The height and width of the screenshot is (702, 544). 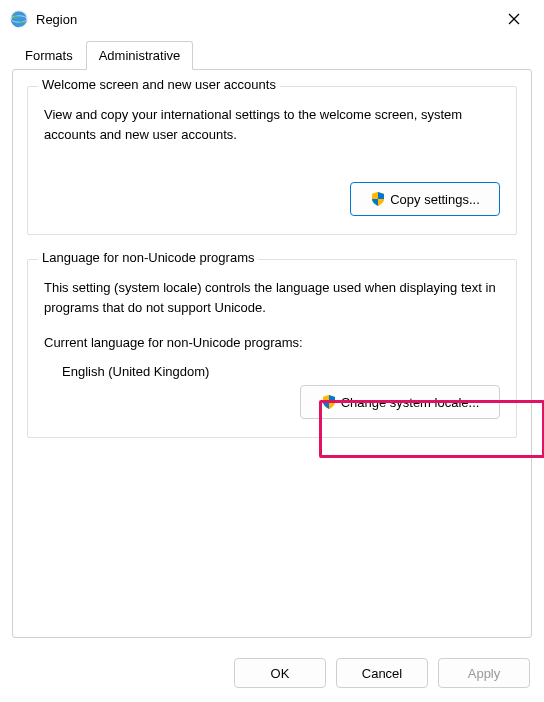 What do you see at coordinates (281, 372) in the screenshot?
I see `current-language-value: English (United Kingdom)` at bounding box center [281, 372].